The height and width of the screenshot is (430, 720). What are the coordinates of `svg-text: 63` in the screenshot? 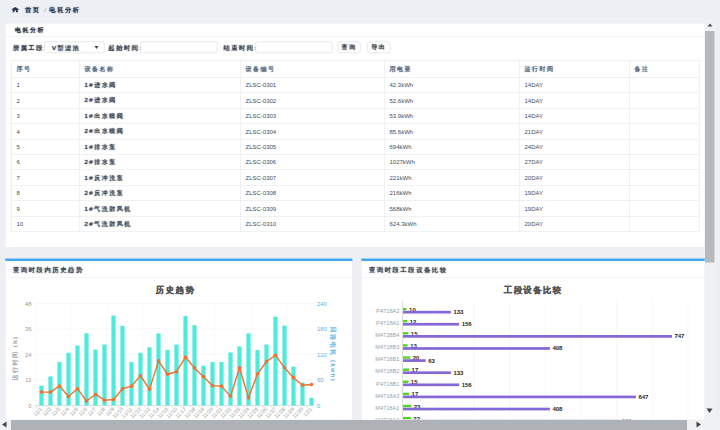 It's located at (432, 361).